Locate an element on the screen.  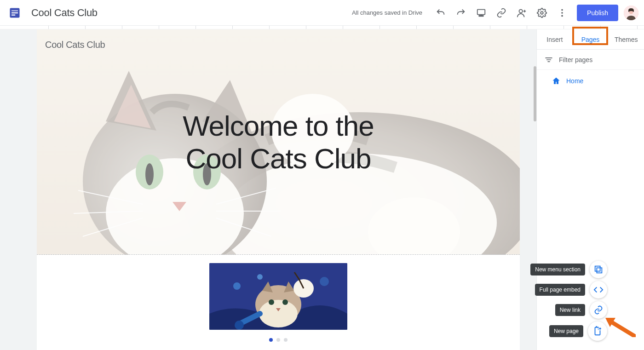
tab-insert: Insert is located at coordinates (555, 40).